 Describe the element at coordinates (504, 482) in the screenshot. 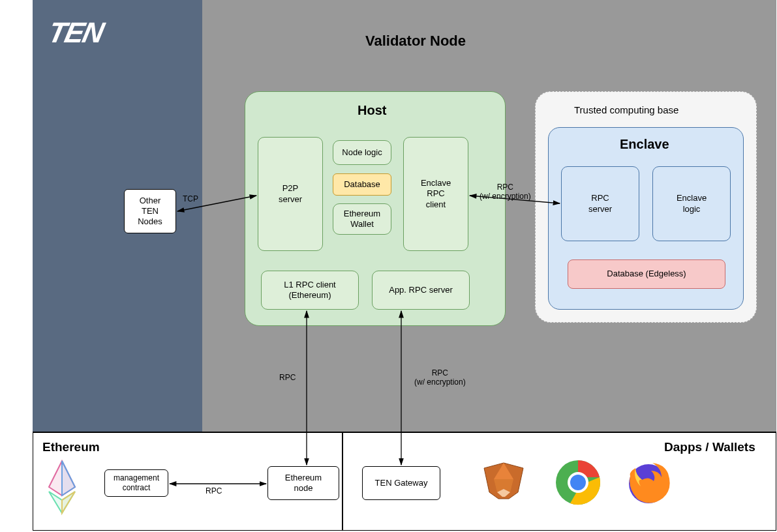

I see `metamask-icon` at that location.